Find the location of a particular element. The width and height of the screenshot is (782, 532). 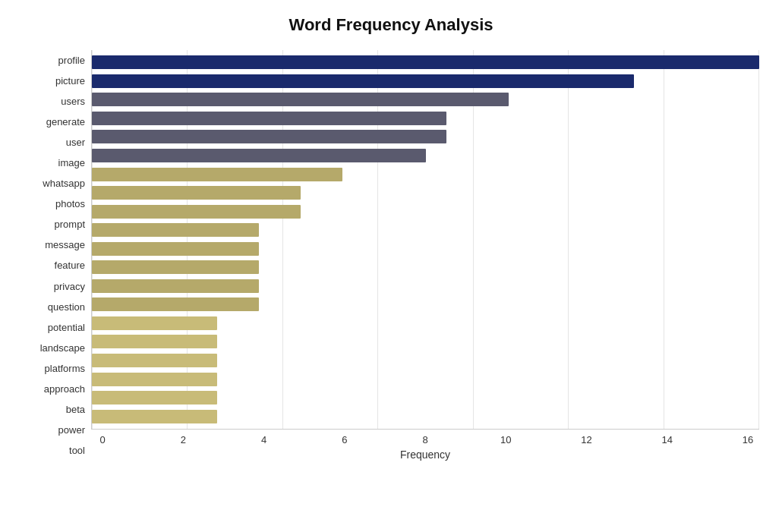

y-label: prompt is located at coordinates (70, 225).